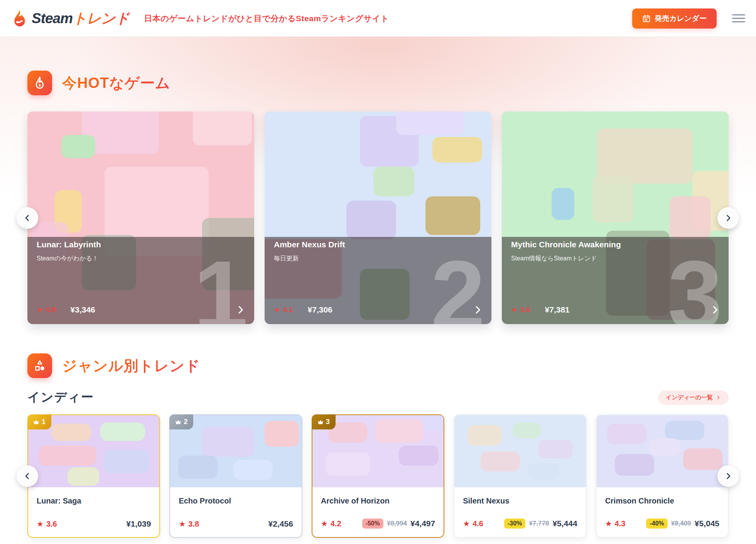  I want to click on discount-badge: -30%, so click(515, 524).